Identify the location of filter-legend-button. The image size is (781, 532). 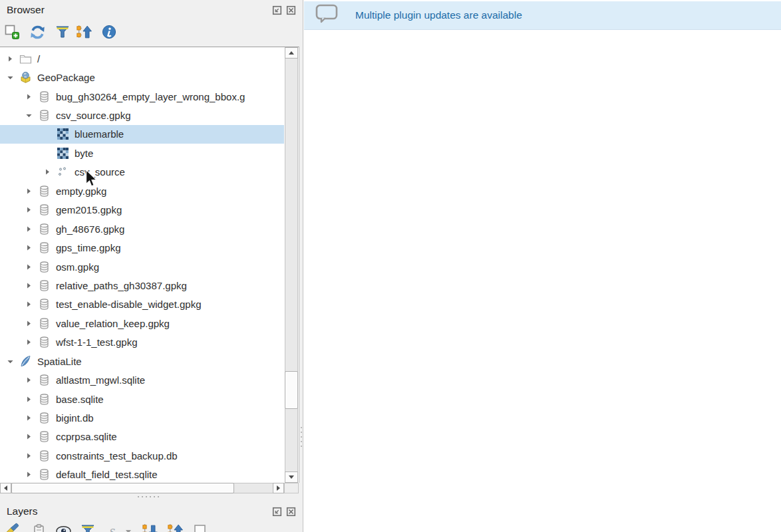
(88, 527).